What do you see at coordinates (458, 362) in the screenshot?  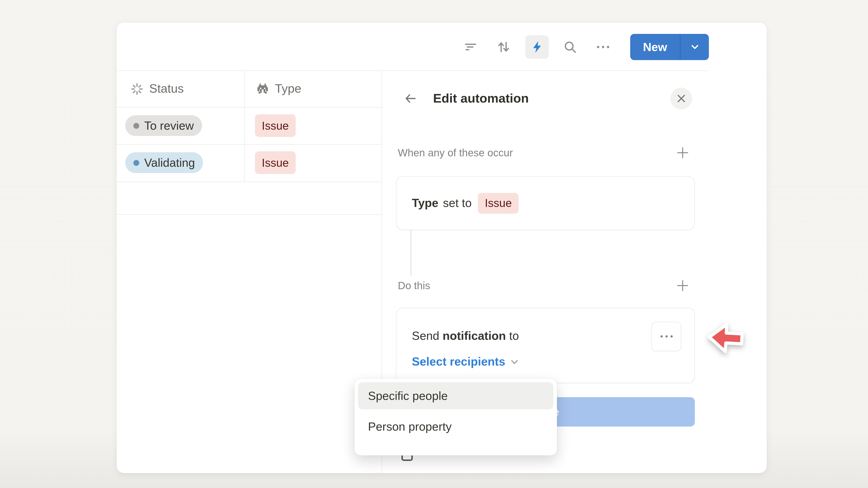 I see `select-recipients-label: Select recipients` at bounding box center [458, 362].